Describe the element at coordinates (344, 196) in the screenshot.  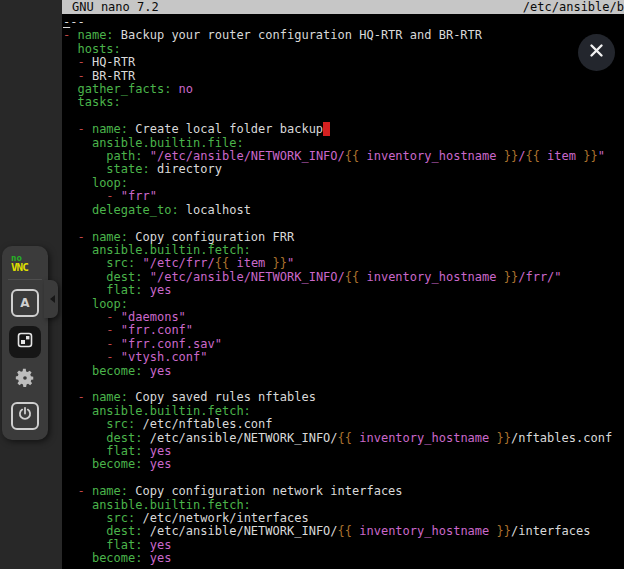
I see `code-line: - "frr"` at that location.